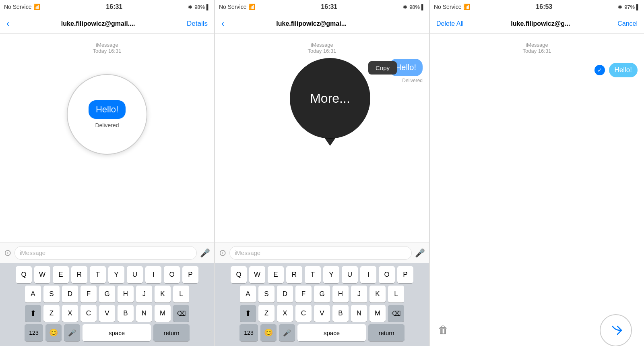  I want to click on key-d-1: D, so click(70, 294).